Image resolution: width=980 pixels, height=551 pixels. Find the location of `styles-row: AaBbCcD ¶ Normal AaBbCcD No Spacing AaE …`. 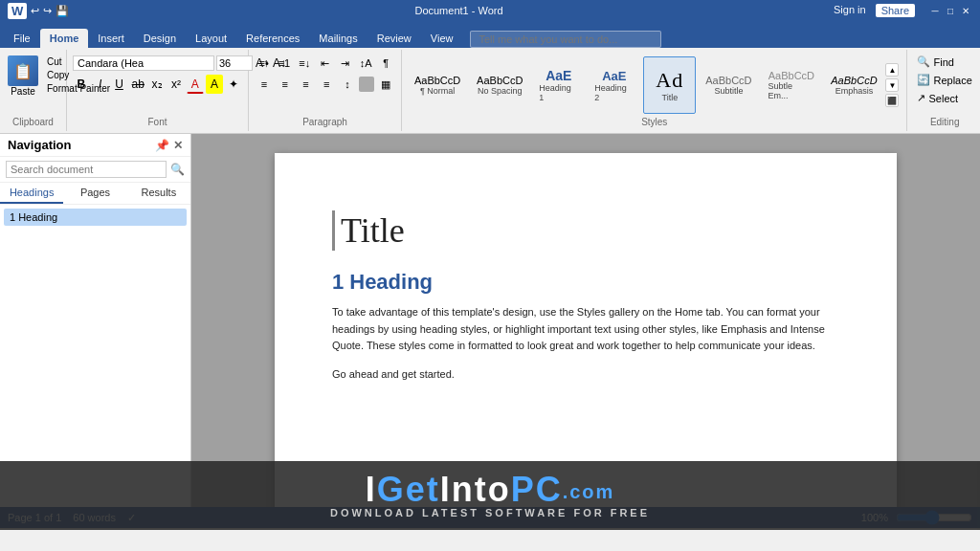

styles-row: AaBbCcD ¶ Normal AaBbCcD No Spacing AaE … is located at coordinates (645, 85).